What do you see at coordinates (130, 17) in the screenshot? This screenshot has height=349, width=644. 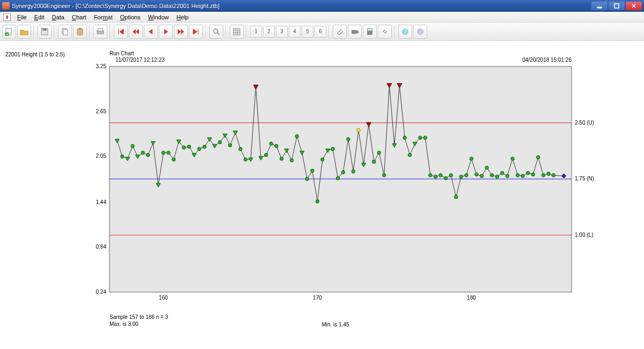 I see `menu-options: Options` at bounding box center [130, 17].